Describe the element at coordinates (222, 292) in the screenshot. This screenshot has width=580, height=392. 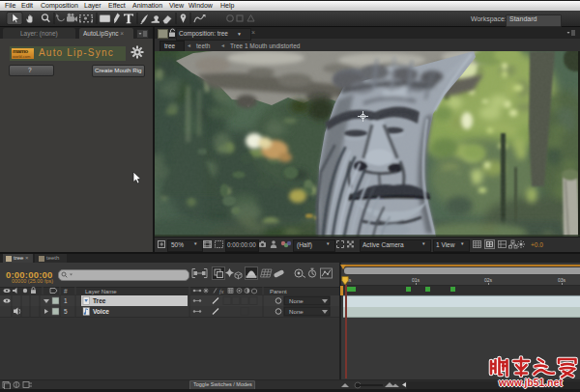
I see `svg-text: fx` at that location.